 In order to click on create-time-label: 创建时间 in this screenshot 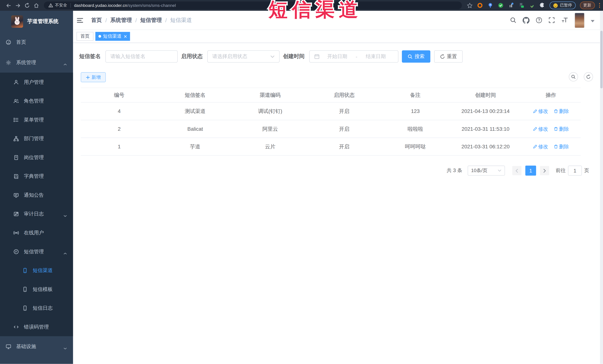, I will do `click(294, 56)`.